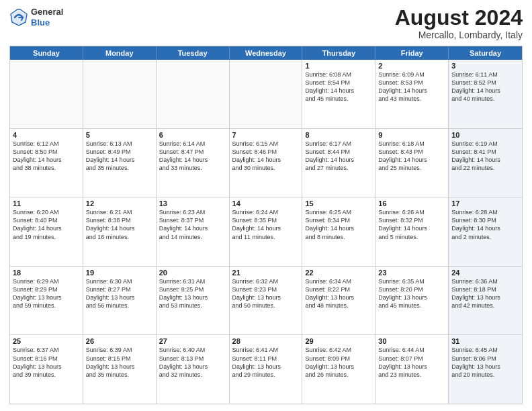 The height and width of the screenshot is (411, 532). Describe the element at coordinates (266, 369) in the screenshot. I see `cal-cell-28: 28Sunrise: 6:41 AM Sunset: 8:11 PM Dayli…` at that location.